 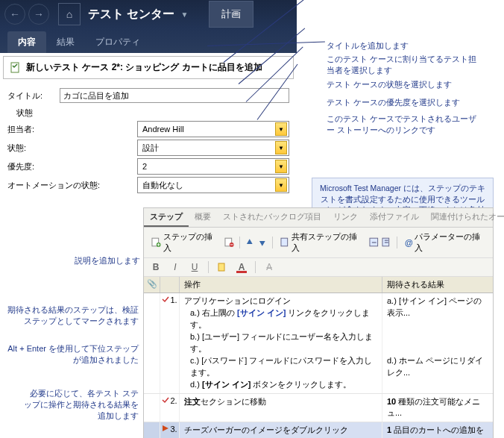 What do you see at coordinates (281, 285) in the screenshot?
I see `action-header: 操作` at bounding box center [281, 285].